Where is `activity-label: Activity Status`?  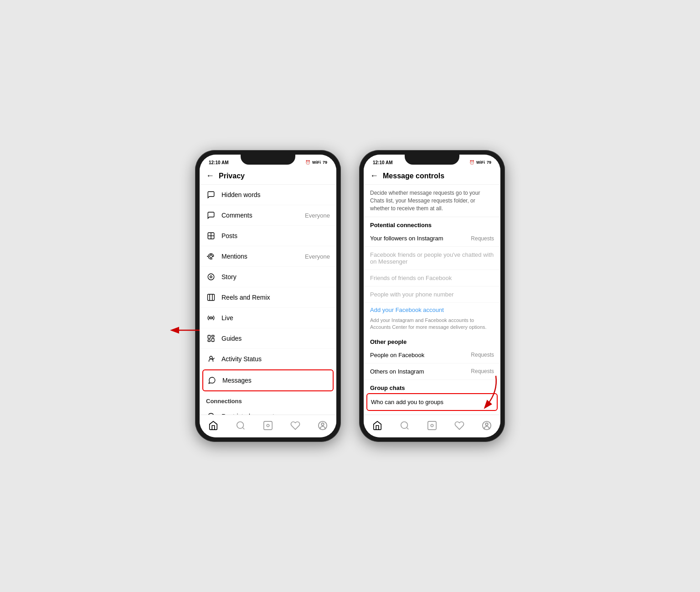 activity-label: Activity Status is located at coordinates (276, 359).